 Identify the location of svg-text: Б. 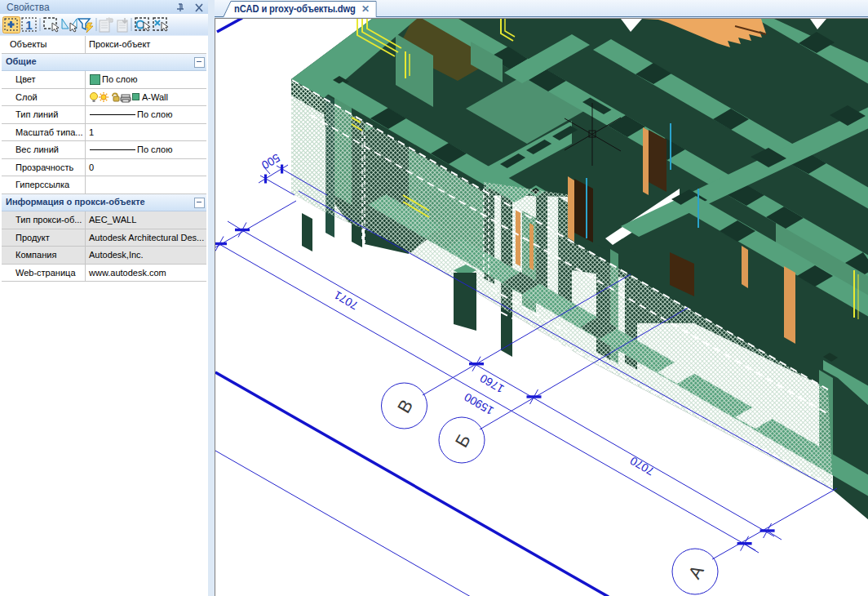
(463, 441).